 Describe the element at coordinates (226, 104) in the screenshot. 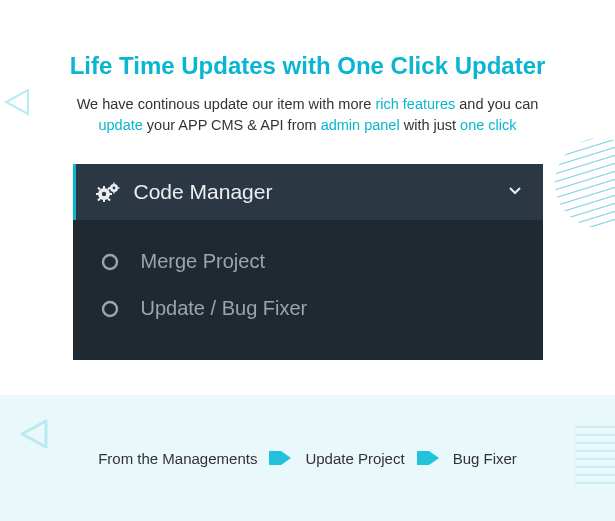

I see `subtitle-text: We have continous update our item with m…` at that location.